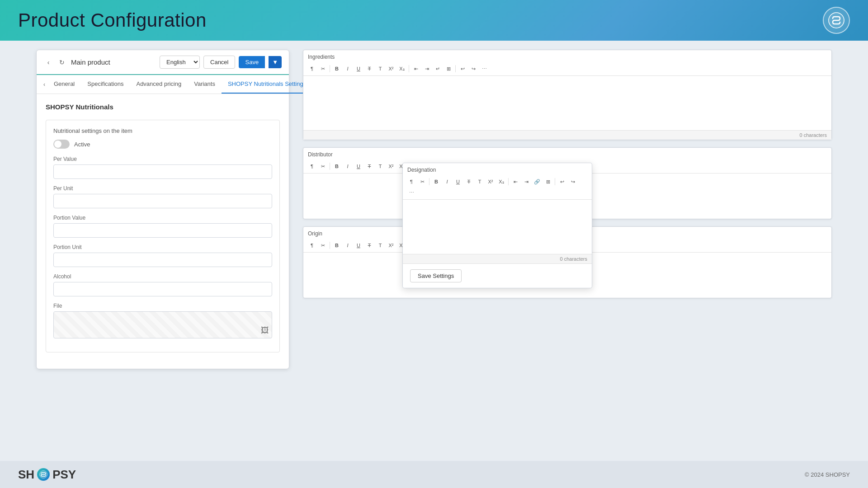 This screenshot has width=868, height=488. Describe the element at coordinates (82, 145) in the screenshot. I see `active-label: Active` at that location.